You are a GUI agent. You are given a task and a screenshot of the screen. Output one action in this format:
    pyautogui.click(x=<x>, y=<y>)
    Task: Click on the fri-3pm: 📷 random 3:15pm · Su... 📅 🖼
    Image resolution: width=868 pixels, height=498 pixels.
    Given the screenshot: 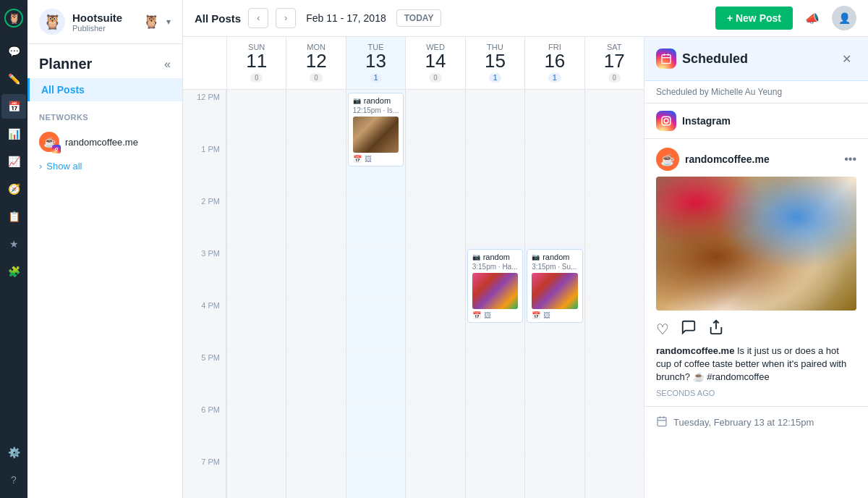 What is the action you would take?
    pyautogui.click(x=554, y=272)
    